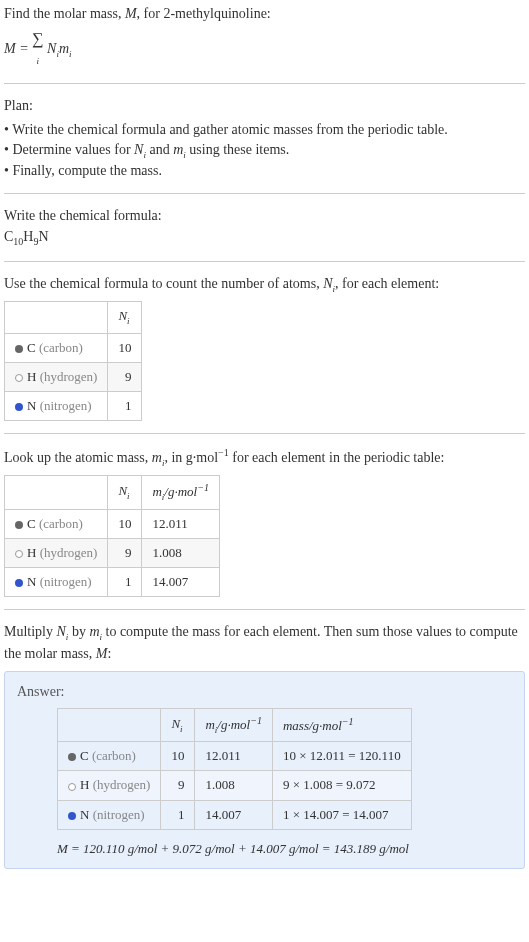 The width and height of the screenshot is (529, 942). Describe the element at coordinates (264, 642) in the screenshot. I see `step4-section: Multiply Ni by mi to compute the mass fo…` at that location.